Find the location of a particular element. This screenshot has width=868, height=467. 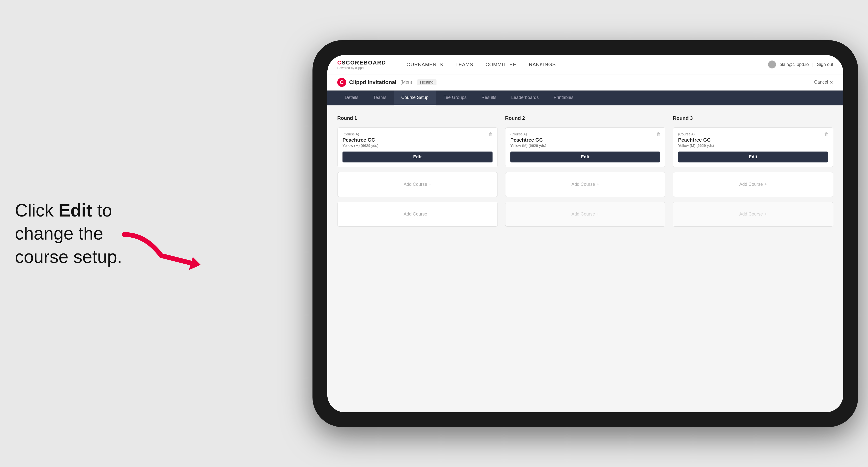

brand-name: SCOREBOARD is located at coordinates (364, 63).